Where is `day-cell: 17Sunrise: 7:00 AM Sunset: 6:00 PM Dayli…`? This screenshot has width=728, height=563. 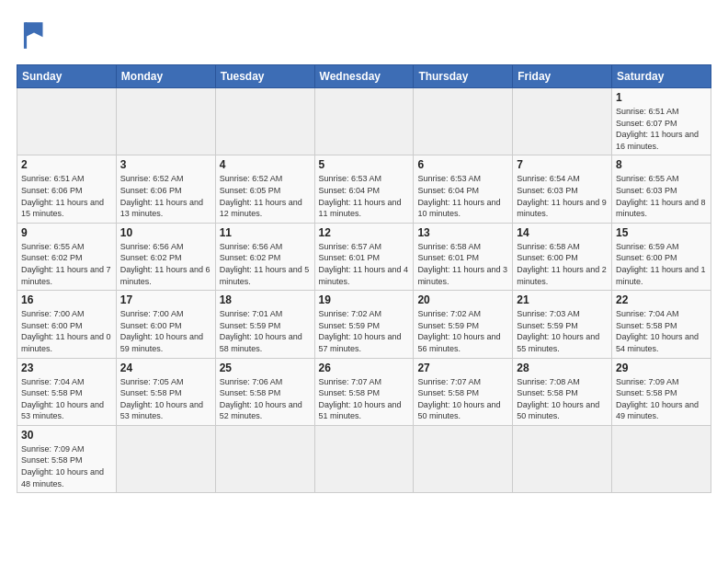
day-cell: 17Sunrise: 7:00 AM Sunset: 6:00 PM Dayli… is located at coordinates (165, 324).